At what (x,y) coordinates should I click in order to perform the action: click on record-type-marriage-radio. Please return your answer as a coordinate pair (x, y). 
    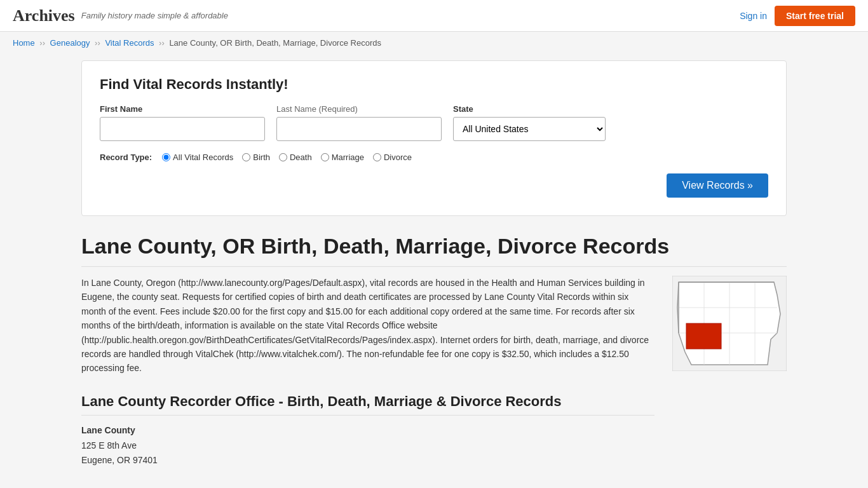
    Looking at the image, I should click on (325, 158).